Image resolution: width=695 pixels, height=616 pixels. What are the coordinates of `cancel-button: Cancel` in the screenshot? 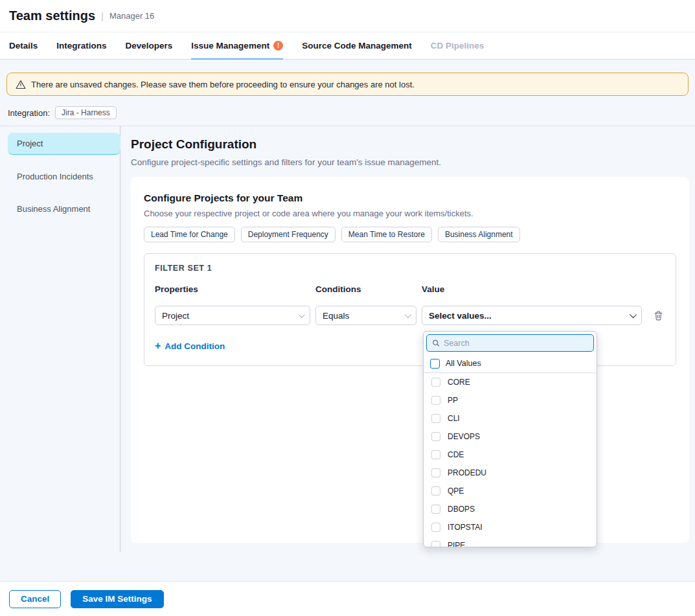 It's located at (35, 599).